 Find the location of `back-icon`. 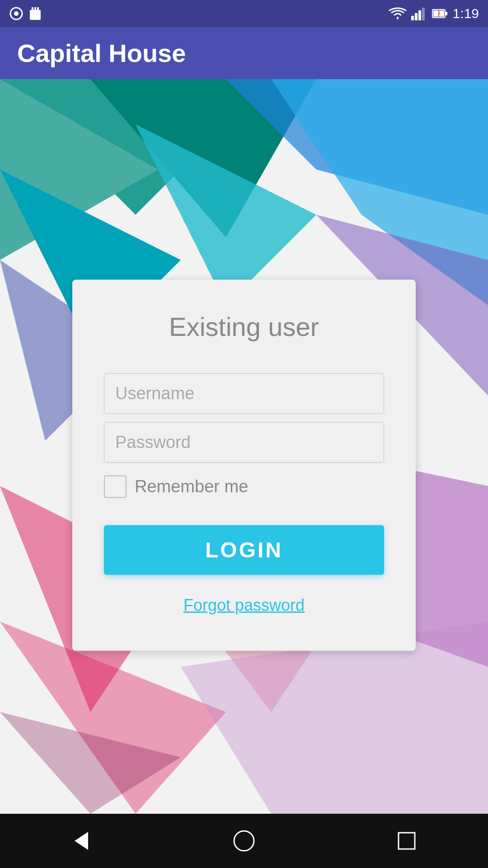

back-icon is located at coordinates (81, 841).